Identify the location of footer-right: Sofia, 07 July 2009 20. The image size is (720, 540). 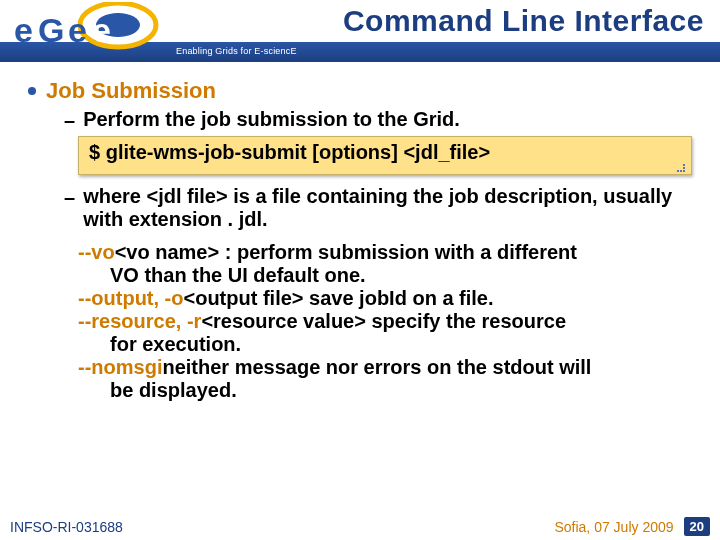
(632, 526).